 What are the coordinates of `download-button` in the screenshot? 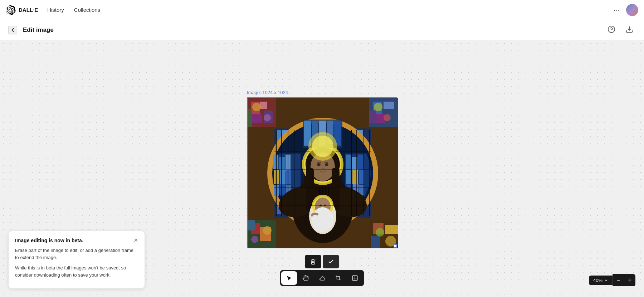 It's located at (629, 30).